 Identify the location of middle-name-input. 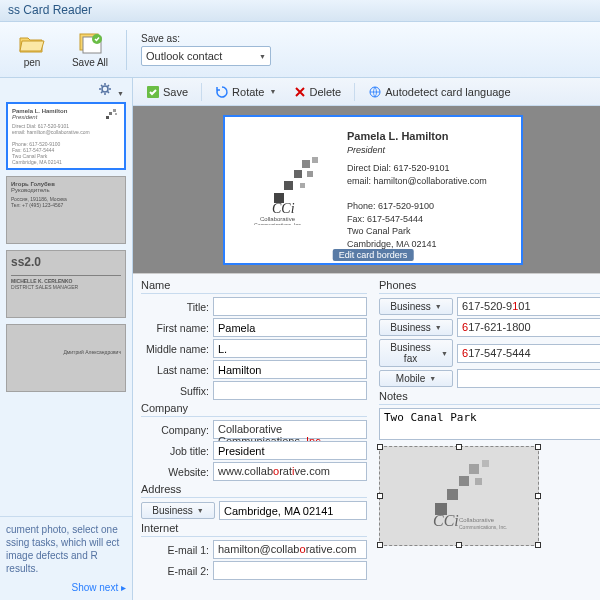
(290, 348).